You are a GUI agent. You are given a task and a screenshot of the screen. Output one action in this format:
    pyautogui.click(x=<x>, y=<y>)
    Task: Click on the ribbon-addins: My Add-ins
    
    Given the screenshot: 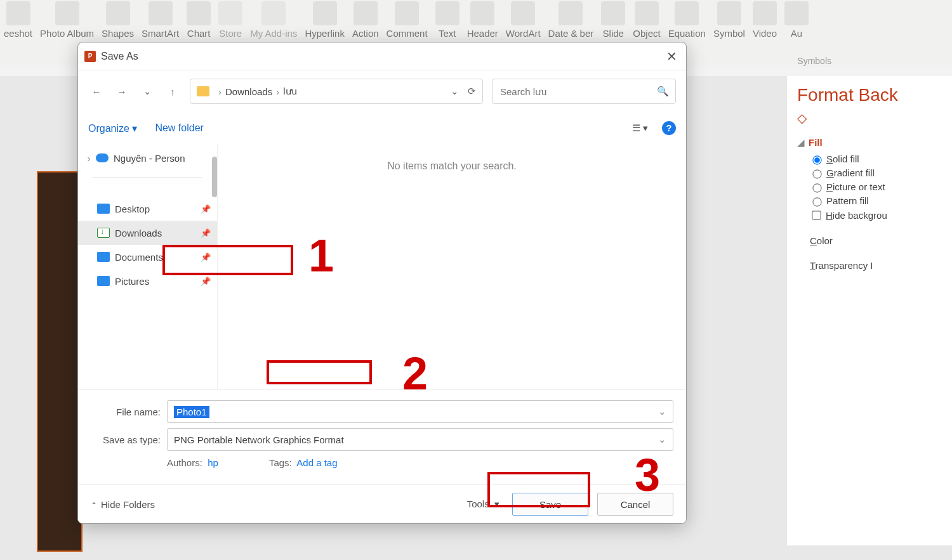 What is the action you would take?
    pyautogui.click(x=274, y=20)
    